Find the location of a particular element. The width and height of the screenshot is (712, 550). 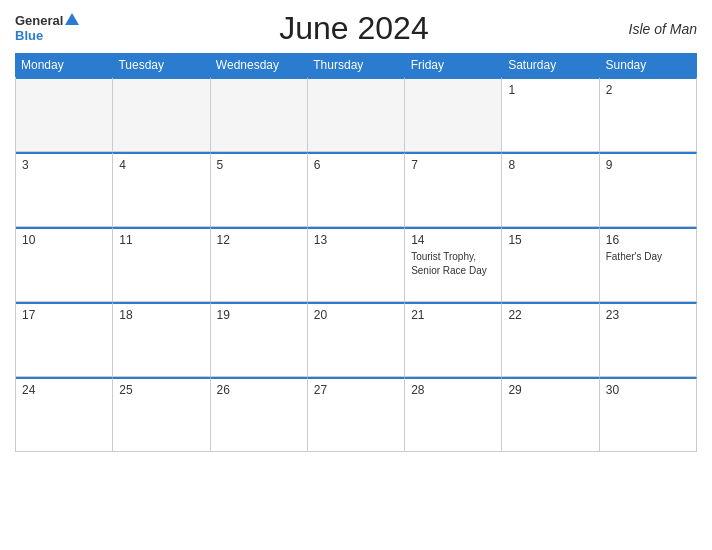

day-cell-30: 30 is located at coordinates (648, 414).